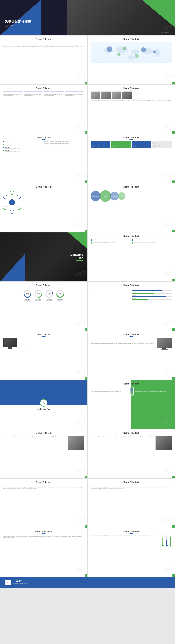 Image resolution: width=175 pixels, height=644 pixels. Describe the element at coordinates (114, 196) in the screenshot. I see `circle-3: Lorem ipsum standard text here` at that location.